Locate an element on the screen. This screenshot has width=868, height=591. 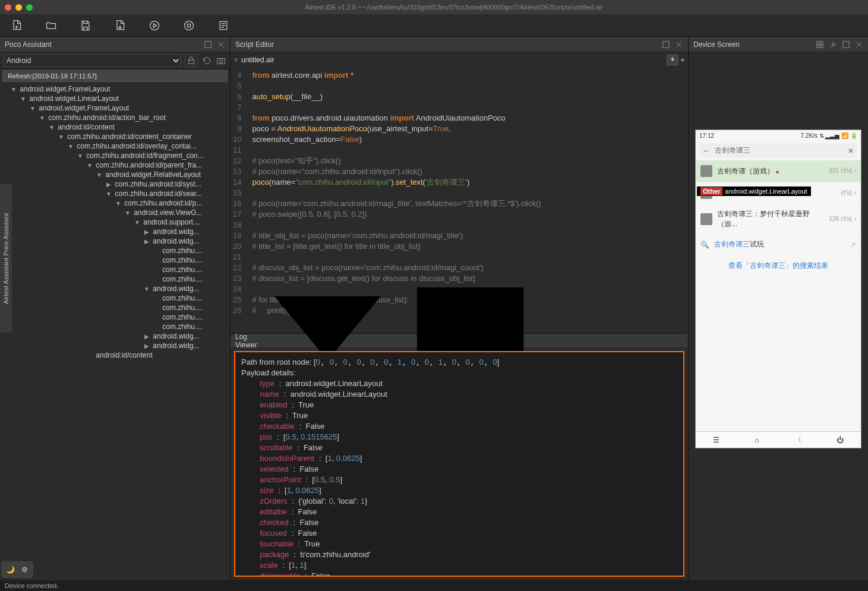
zoom-icon is located at coordinates (30, 7).